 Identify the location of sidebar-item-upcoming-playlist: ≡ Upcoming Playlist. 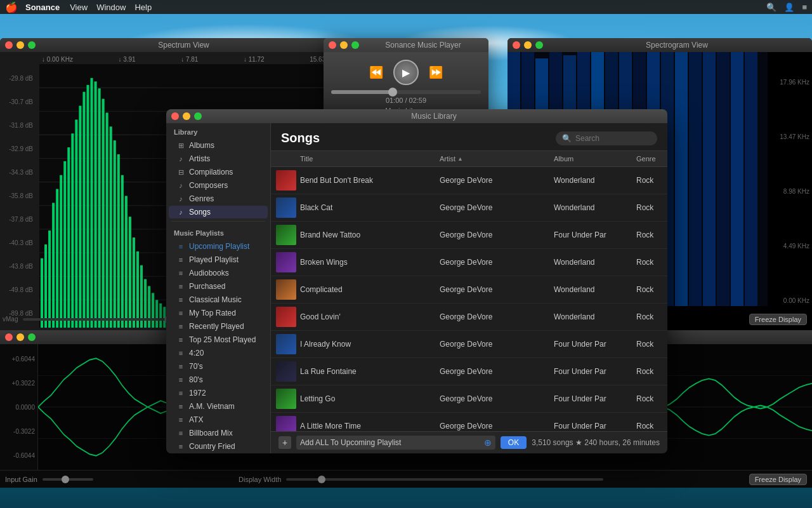
(218, 246).